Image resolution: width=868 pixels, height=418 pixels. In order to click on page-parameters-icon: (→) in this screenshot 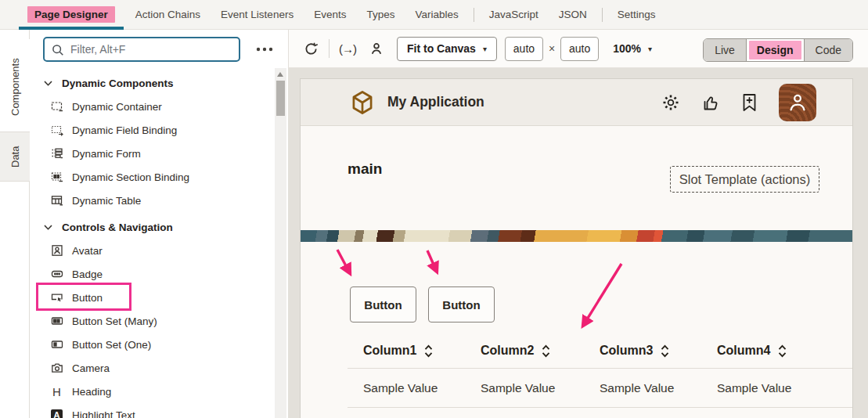, I will do `click(348, 49)`.